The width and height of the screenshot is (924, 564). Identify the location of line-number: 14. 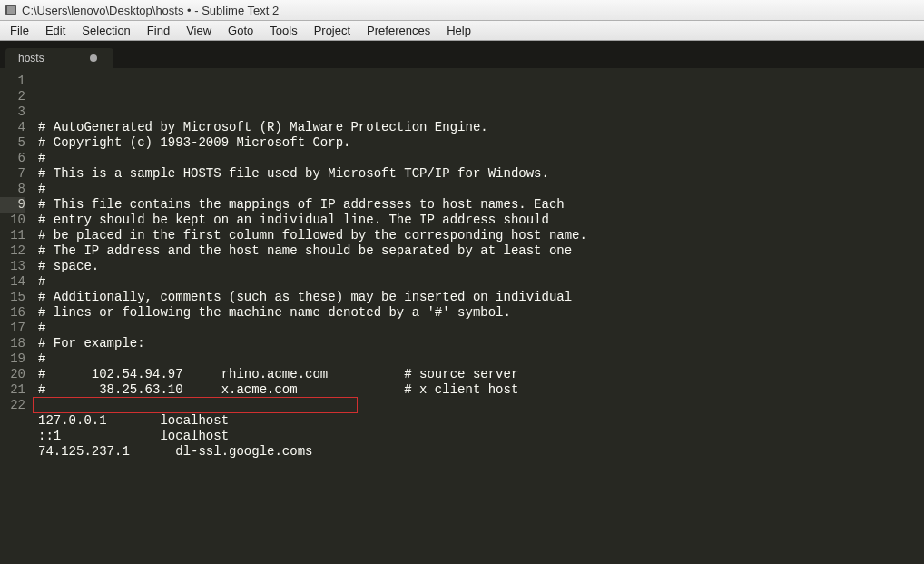
(13, 282).